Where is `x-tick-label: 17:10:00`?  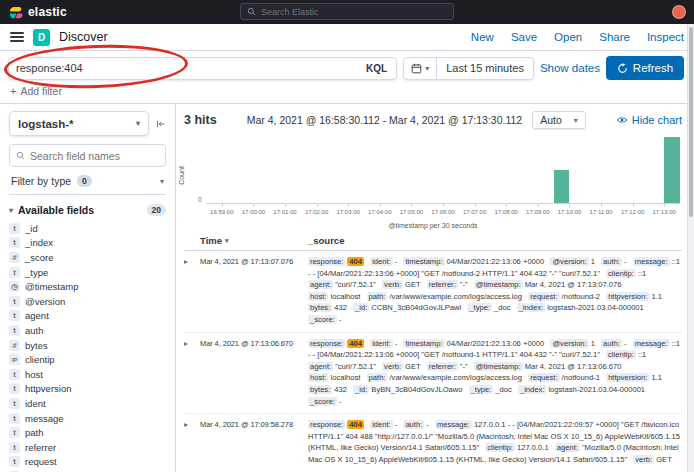 x-tick-label: 17:10:00 is located at coordinates (570, 212).